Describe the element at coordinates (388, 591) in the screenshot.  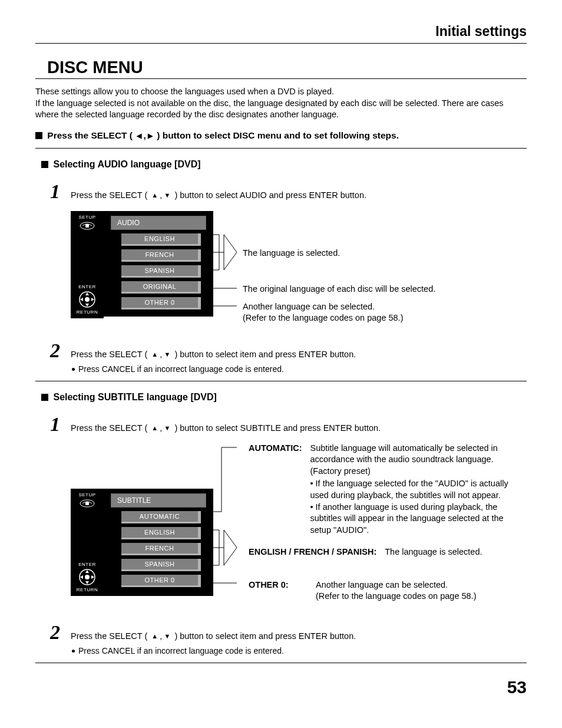
I see `desc-other: OTHER 0: Another language can be selecte…` at that location.